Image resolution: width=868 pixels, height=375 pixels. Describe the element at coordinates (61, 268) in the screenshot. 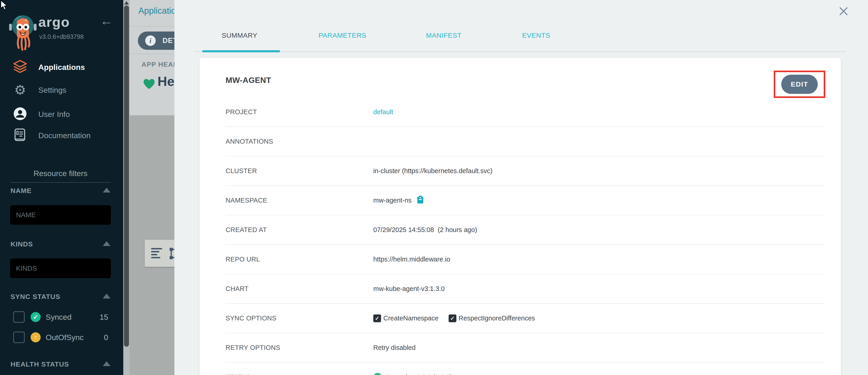

I see `kinds-filter-input` at that location.